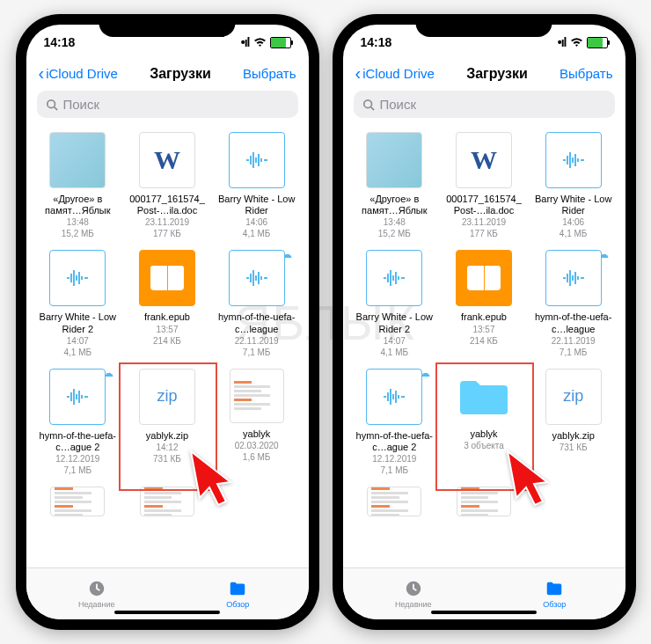  I want to click on search-placeholder: Поиск, so click(399, 104).